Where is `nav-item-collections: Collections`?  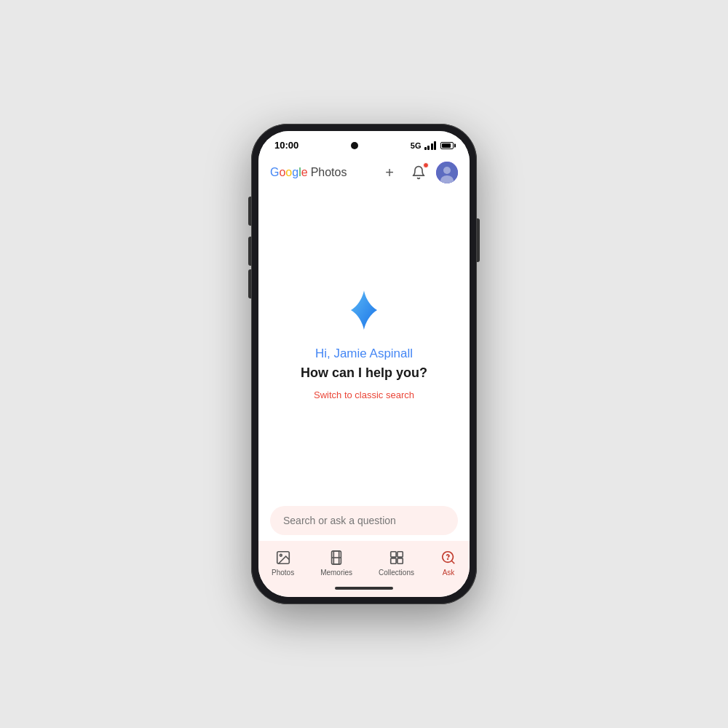 nav-item-collections: Collections is located at coordinates (396, 563).